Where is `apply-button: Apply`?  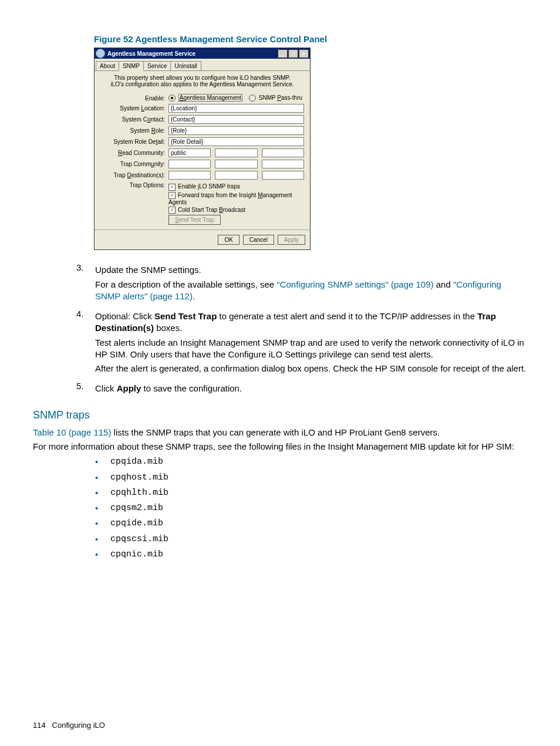 apply-button: Apply is located at coordinates (291, 239).